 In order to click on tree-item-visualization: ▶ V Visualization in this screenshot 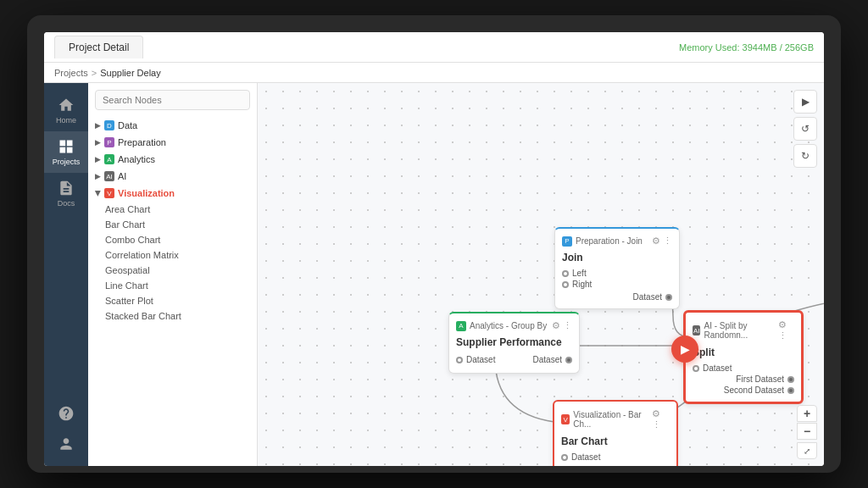, I will do `click(173, 193)`.